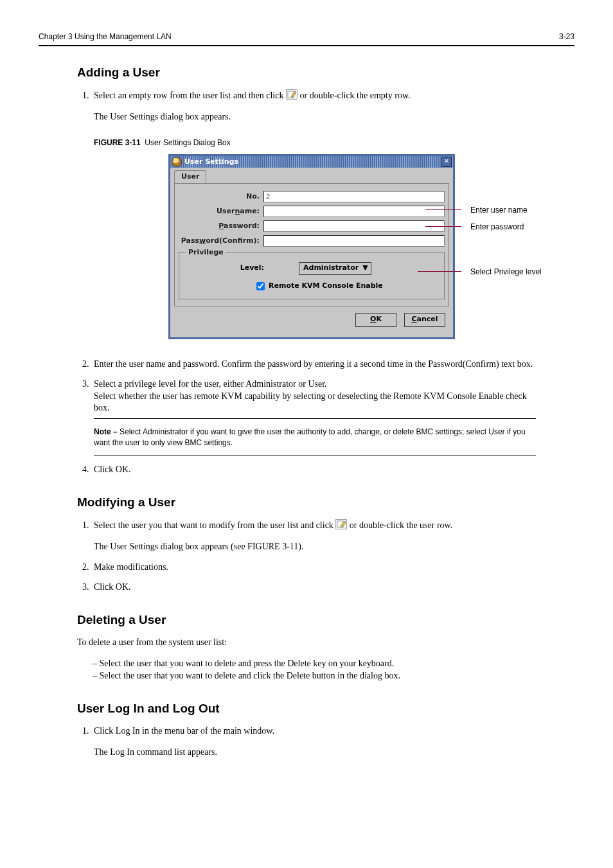  Describe the element at coordinates (447, 162) in the screenshot. I see `close-icon: ✕` at that location.